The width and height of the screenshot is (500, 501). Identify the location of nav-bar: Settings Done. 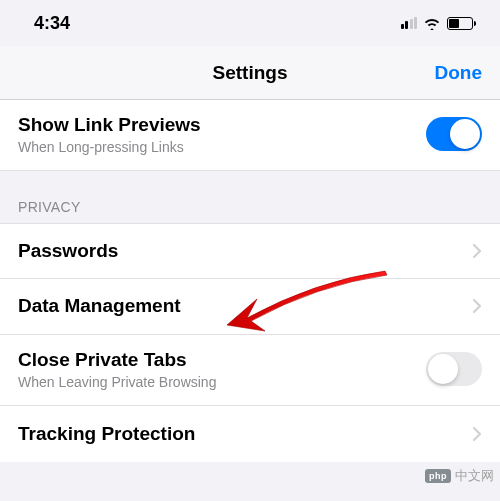
(250, 73).